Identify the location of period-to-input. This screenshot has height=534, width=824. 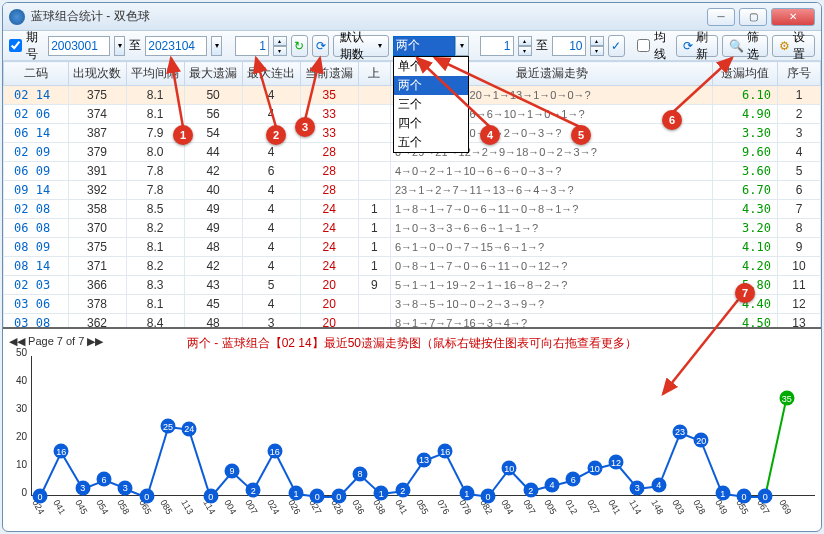
(176, 46).